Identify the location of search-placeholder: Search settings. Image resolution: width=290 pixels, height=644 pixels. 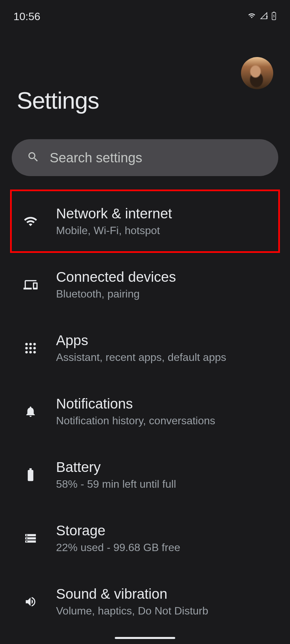
(96, 158).